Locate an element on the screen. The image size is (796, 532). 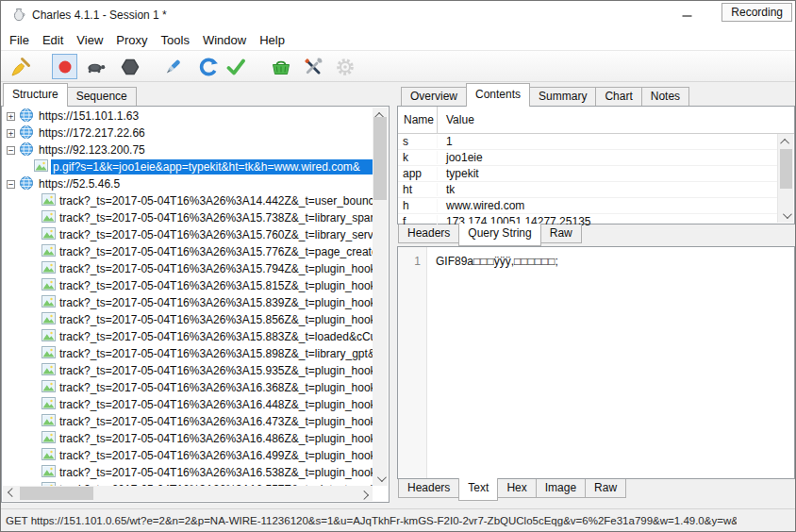
tree-request-row: track?_ts=2017-05-04T16%3A26%3A15.794Z&_… is located at coordinates (188, 269).